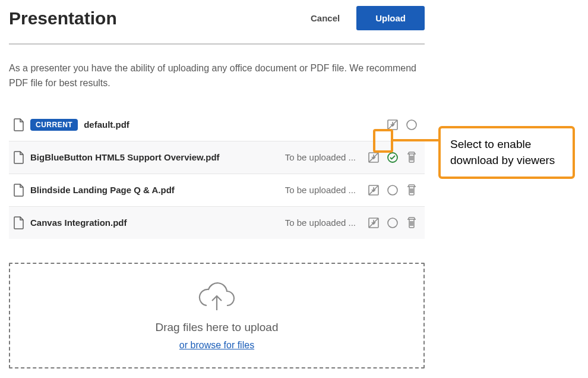  I want to click on file-row: CURRENT default.pdf, so click(217, 125).